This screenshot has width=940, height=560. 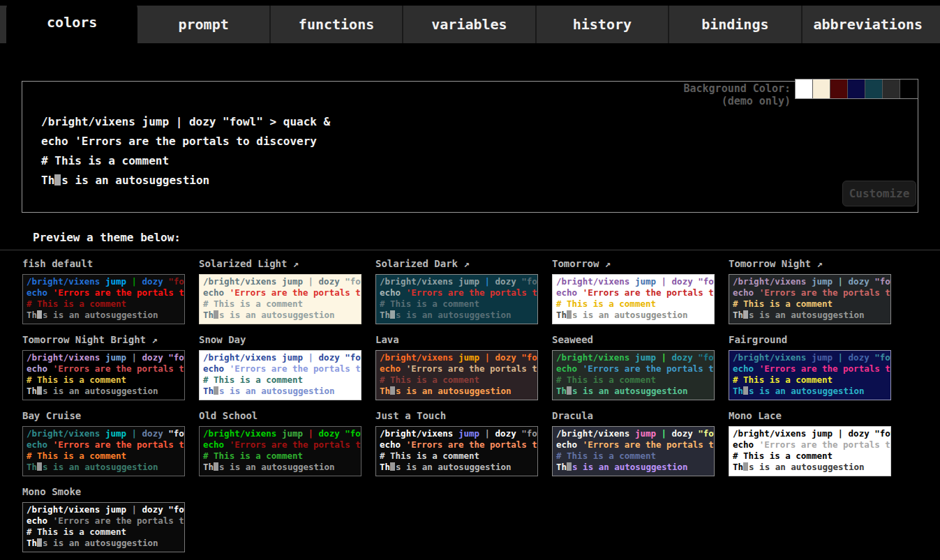 What do you see at coordinates (569, 391) in the screenshot?
I see `cursor-block` at bounding box center [569, 391].